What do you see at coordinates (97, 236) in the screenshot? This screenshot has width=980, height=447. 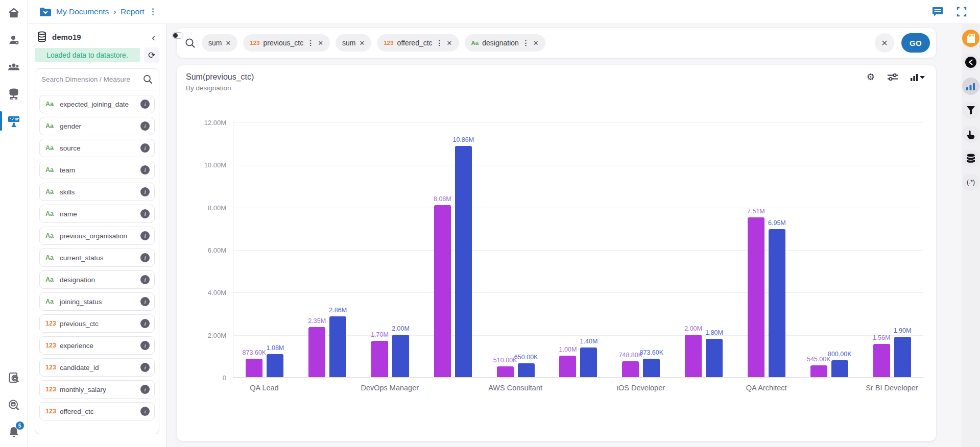 I see `field-item-previous_organisation: Aaprevious_organisationi` at bounding box center [97, 236].